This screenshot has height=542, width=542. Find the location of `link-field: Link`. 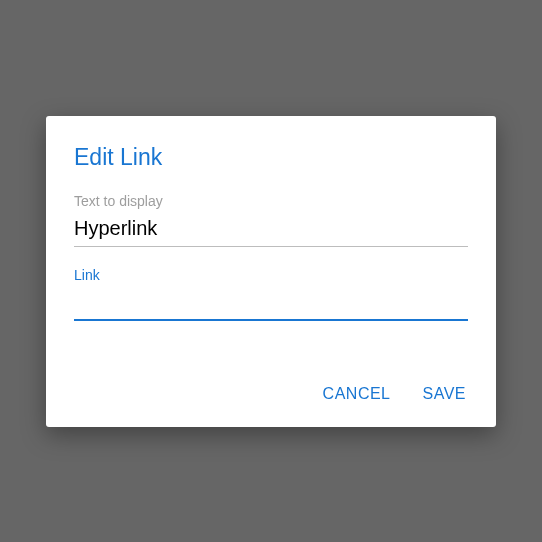

link-field: Link is located at coordinates (271, 294).